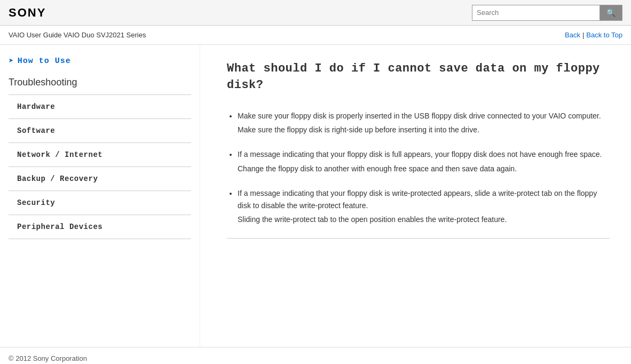 Image resolution: width=631 pixels, height=364 pixels. I want to click on sony-logo: SONY, so click(27, 13).